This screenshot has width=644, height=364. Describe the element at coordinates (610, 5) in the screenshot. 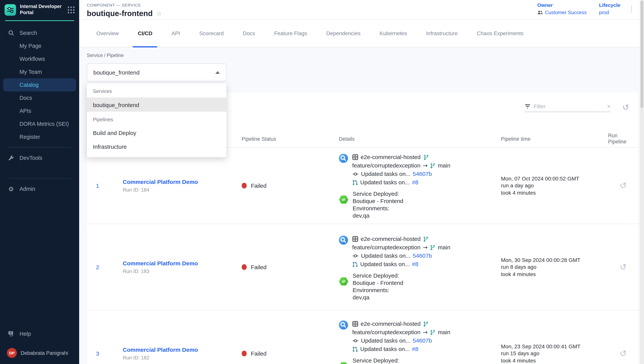

I see `lifecycle-label: Lifecycle` at that location.